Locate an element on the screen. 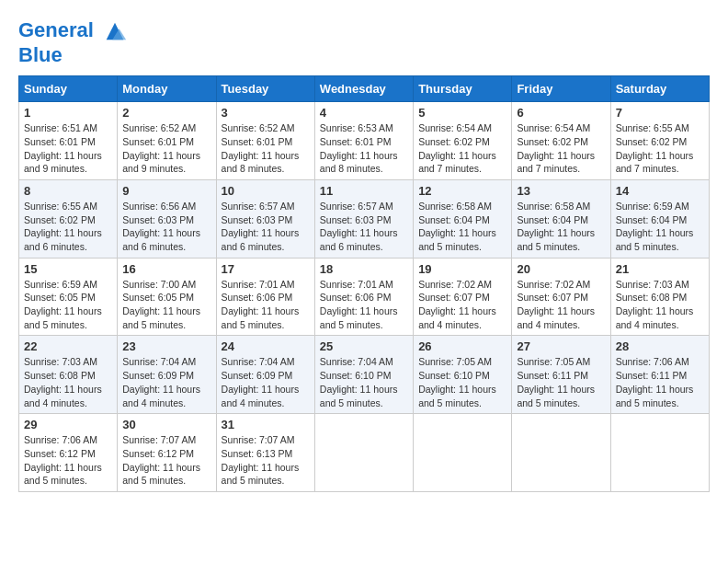 The width and height of the screenshot is (728, 563). day-number: 28 is located at coordinates (660, 346).